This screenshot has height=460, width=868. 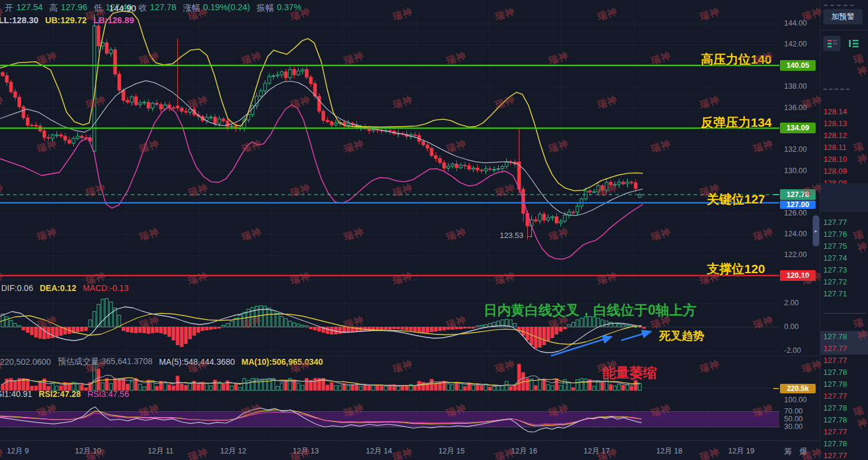 I want to click on level-label-key-127: 关键位127, so click(x=736, y=199).